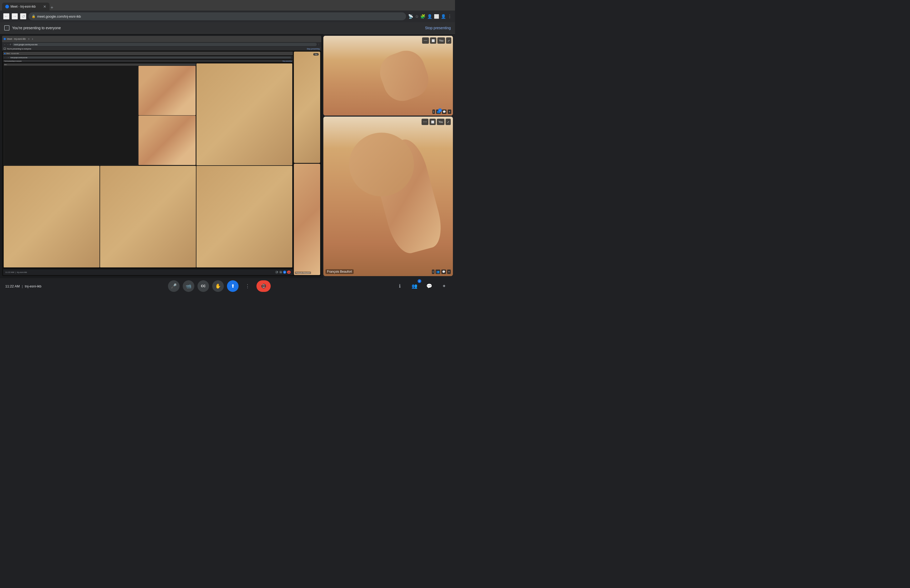  What do you see at coordinates (5, 45) in the screenshot?
I see `nested-back: ←` at bounding box center [5, 45].